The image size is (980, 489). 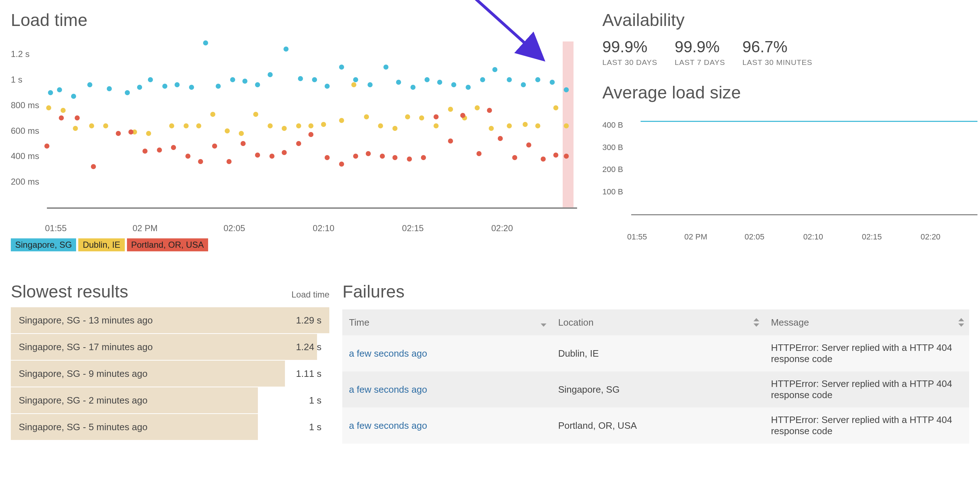 What do you see at coordinates (170, 427) in the screenshot?
I see `slowest-row: Singapore, SG - 5 minutes ago1 s` at bounding box center [170, 427].